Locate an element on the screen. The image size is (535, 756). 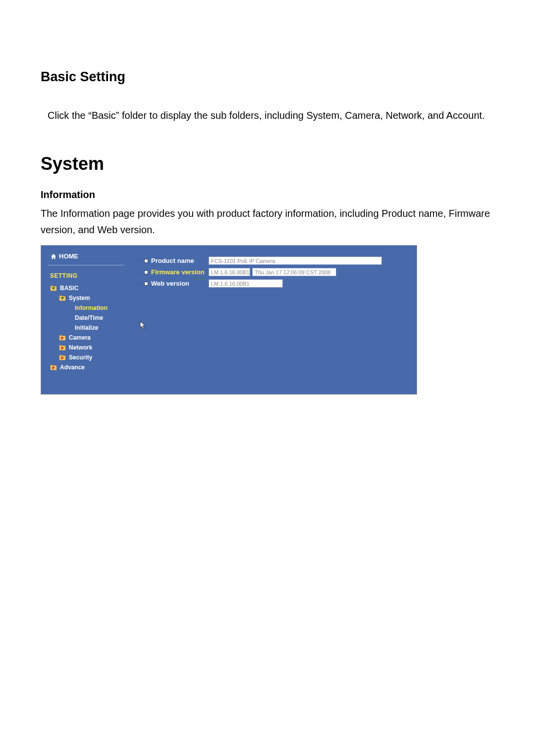
information-subheading: Information is located at coordinates (268, 195).